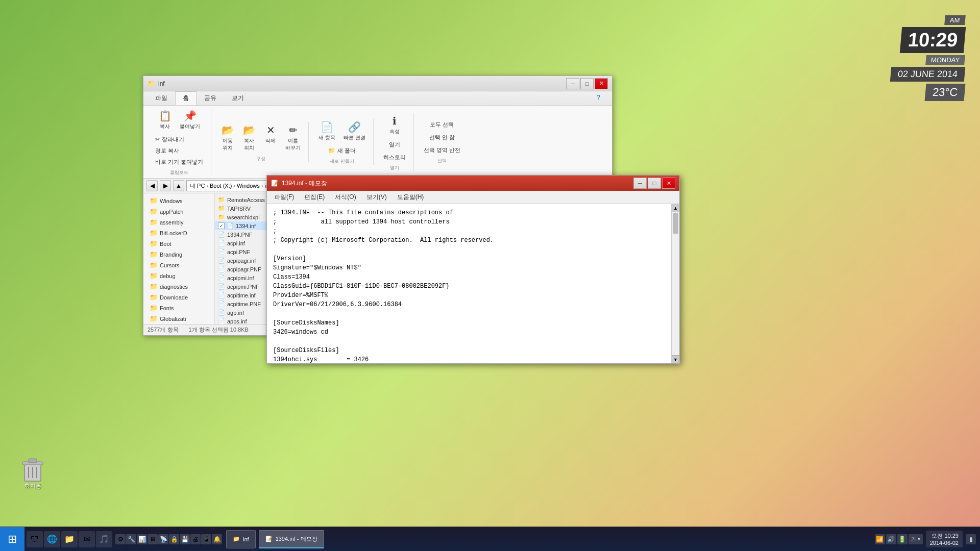 Image resolution: width=980 pixels, height=551 pixels. What do you see at coordinates (327, 131) in the screenshot?
I see `new-item-button: 📄 새 항목` at bounding box center [327, 131].